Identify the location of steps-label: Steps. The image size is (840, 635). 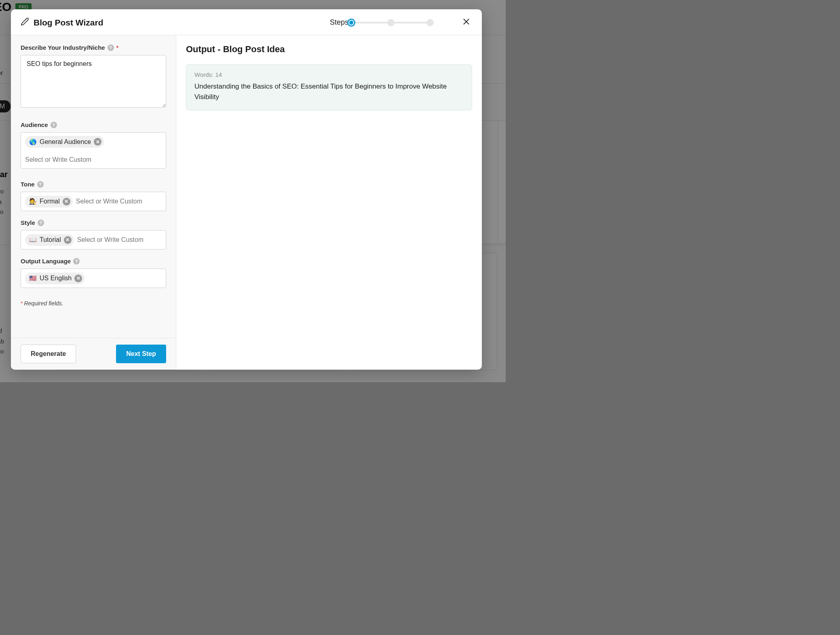
(339, 23).